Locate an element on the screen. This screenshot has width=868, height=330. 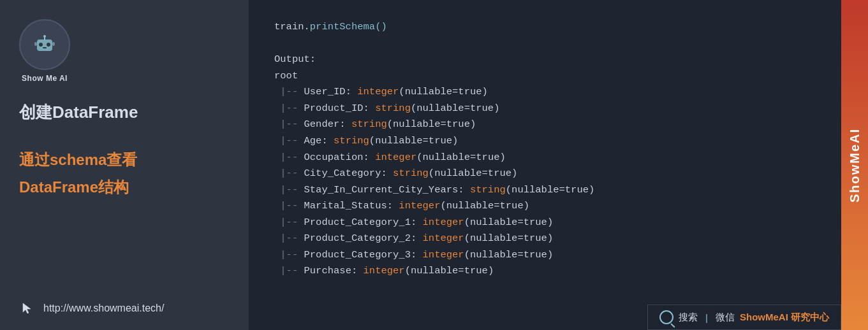
code-line: |-- Product_Category_2: integer(nullable… is located at coordinates (555, 239).